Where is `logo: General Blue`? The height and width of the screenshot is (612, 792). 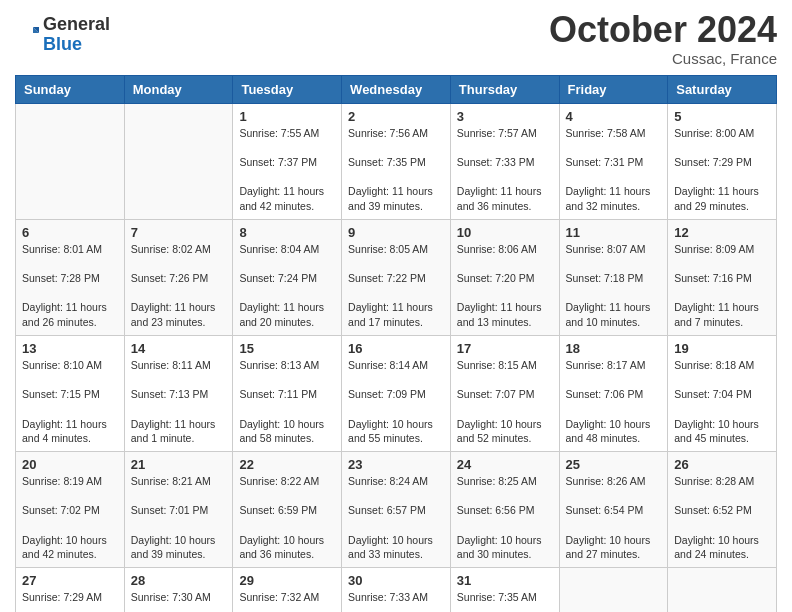
logo: General Blue is located at coordinates (62, 35).